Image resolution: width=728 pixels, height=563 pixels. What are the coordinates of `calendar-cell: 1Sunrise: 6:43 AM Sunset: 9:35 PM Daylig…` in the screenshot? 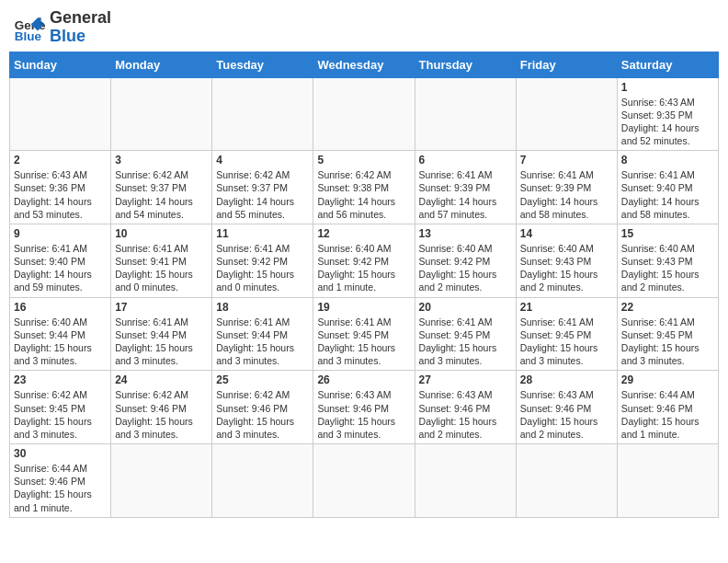 It's located at (667, 114).